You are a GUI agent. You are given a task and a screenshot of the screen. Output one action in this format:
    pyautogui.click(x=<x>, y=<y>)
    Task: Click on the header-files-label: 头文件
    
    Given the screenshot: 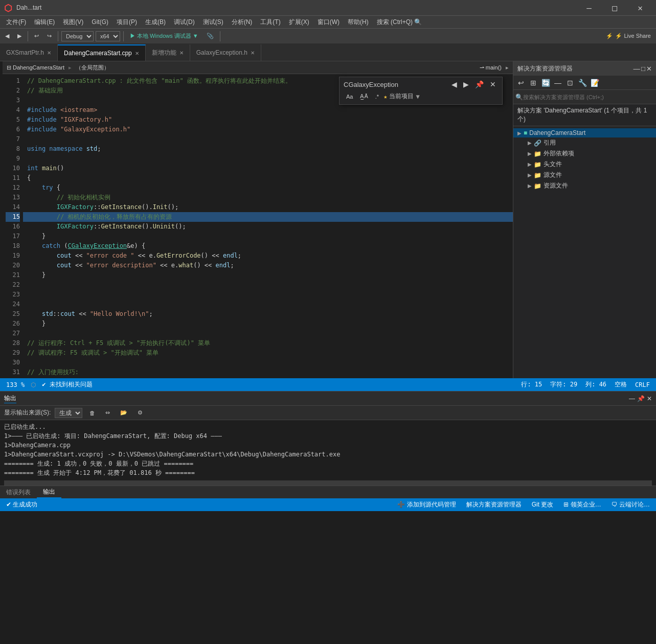 What is the action you would take?
    pyautogui.click(x=553, y=165)
    